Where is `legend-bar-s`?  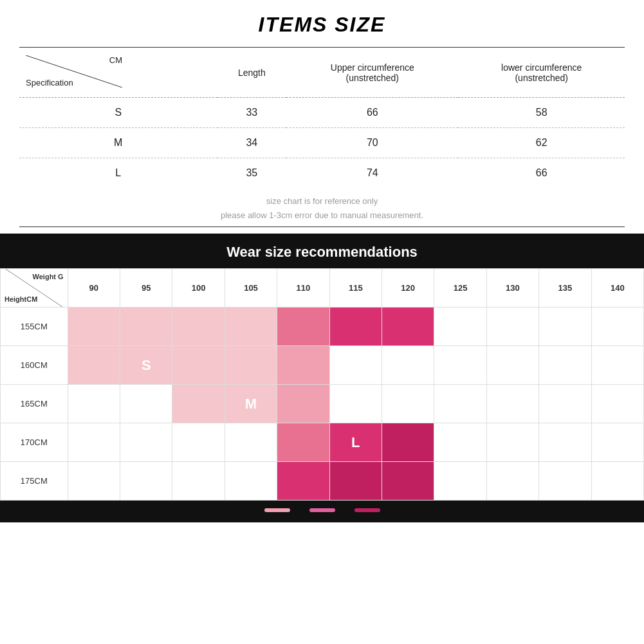
legend-bar-s is located at coordinates (277, 510).